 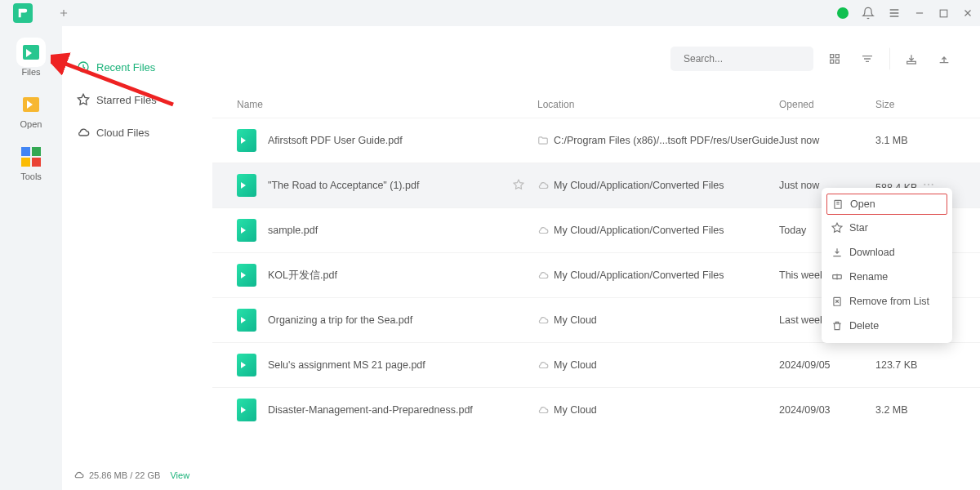 What do you see at coordinates (915, 140) in the screenshot?
I see `file-size: 3.1 MB` at bounding box center [915, 140].